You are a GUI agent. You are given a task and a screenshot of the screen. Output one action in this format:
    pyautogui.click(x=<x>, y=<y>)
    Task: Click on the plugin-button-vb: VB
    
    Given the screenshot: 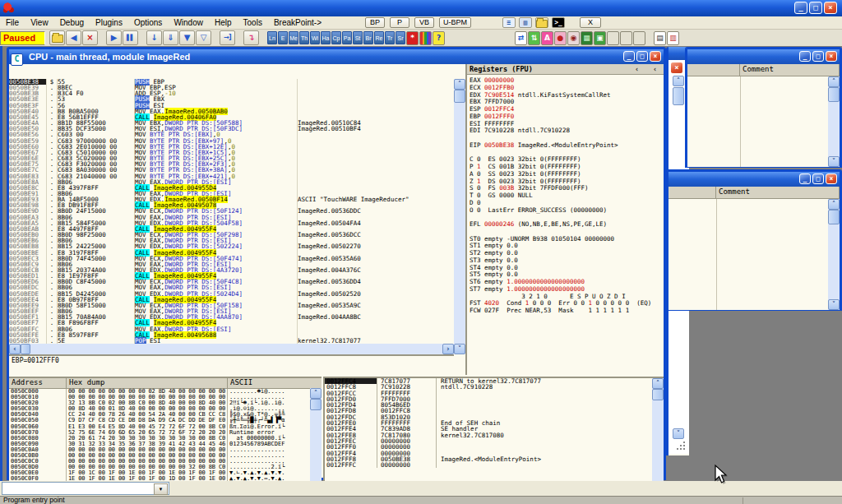 What is the action you would take?
    pyautogui.click(x=424, y=23)
    